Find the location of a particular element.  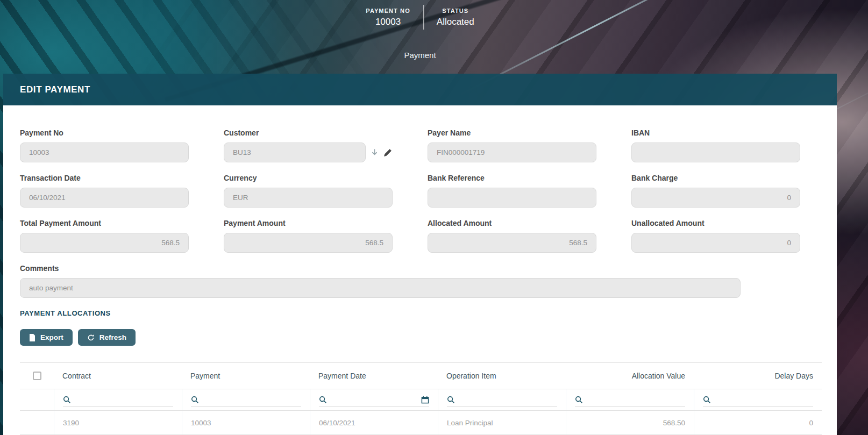

bank-reference-field-label: Bank Reference is located at coordinates (512, 178).